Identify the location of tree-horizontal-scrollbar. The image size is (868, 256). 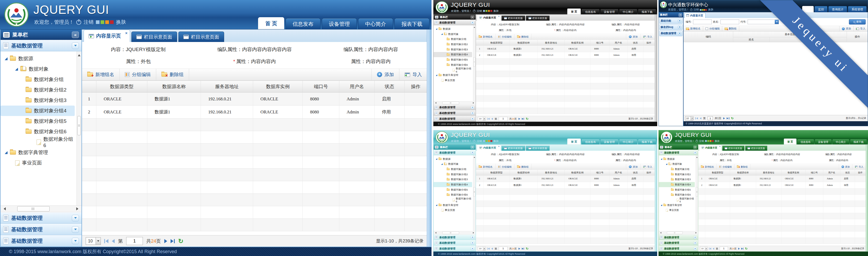
(41, 209).